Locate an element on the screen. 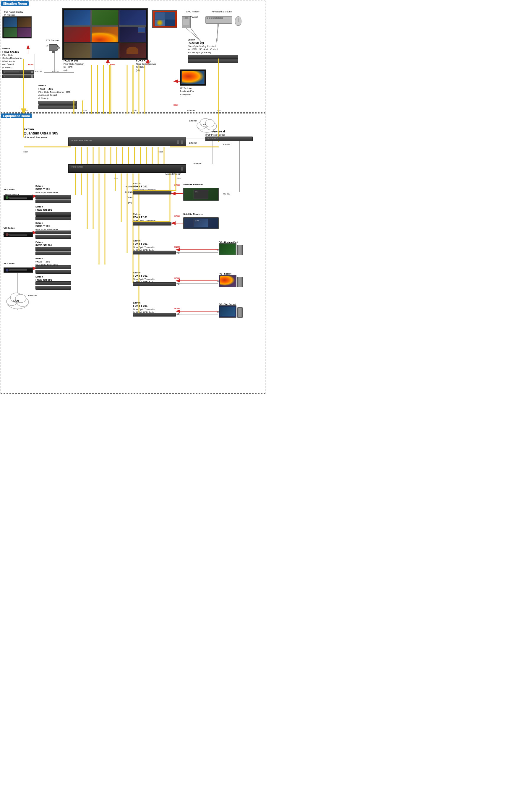 This screenshot has width=532, height=790. right-monitor-top is located at coordinates (165, 19).